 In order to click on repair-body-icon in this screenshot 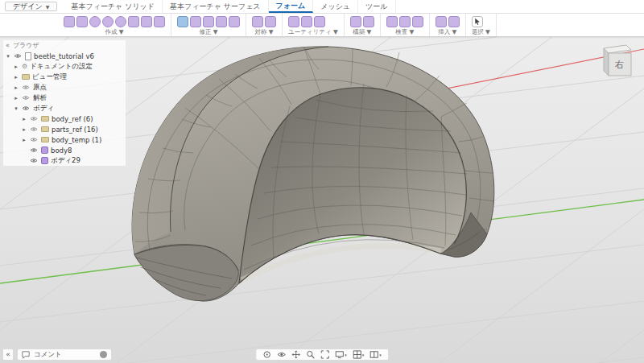, I will do `click(307, 22)`.